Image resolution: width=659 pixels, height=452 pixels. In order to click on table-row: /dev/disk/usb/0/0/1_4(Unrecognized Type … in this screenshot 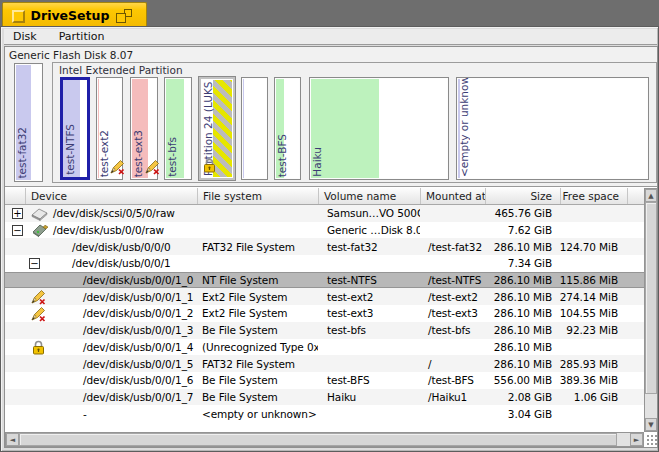, I will do `click(324, 348)`.